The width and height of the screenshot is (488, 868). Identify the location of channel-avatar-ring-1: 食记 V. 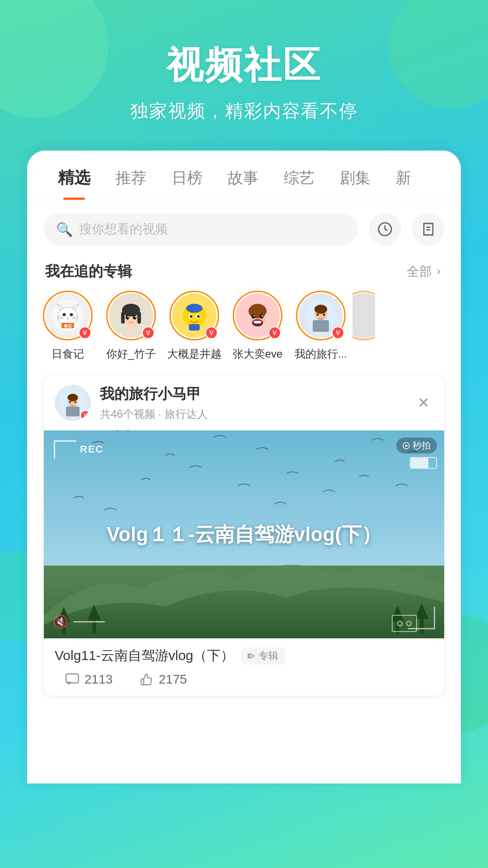
(68, 316).